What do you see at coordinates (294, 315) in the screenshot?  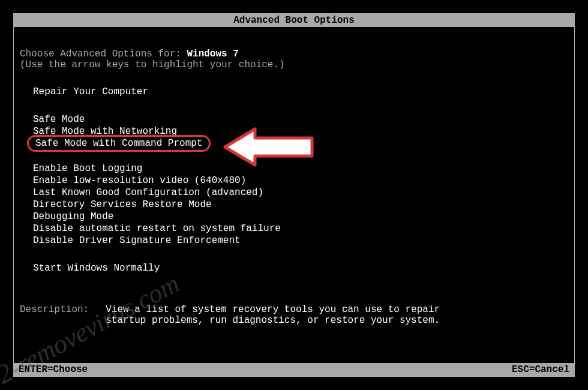 I see `description-block: Description: View a list of system recov…` at bounding box center [294, 315].